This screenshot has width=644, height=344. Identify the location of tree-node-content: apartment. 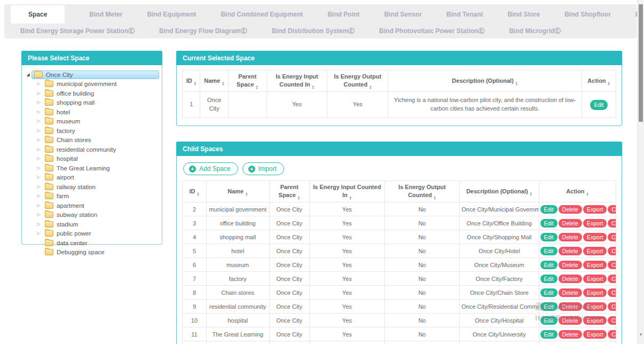
(100, 206).